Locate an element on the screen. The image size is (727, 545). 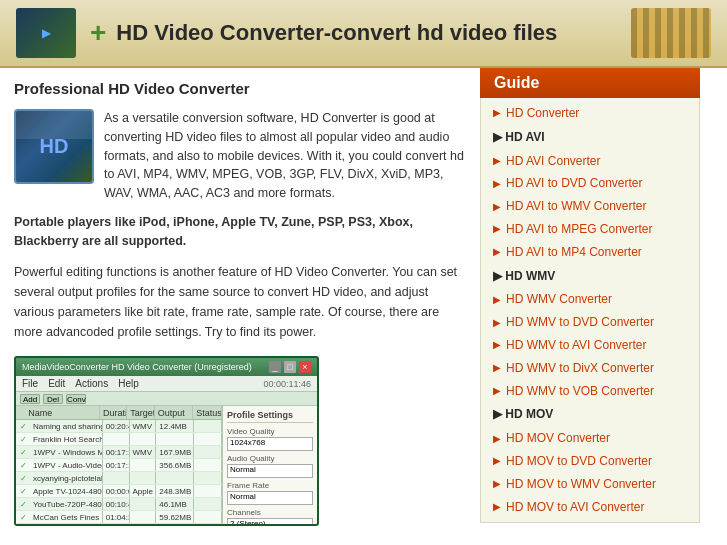
close-button: × is located at coordinates (305, 367).